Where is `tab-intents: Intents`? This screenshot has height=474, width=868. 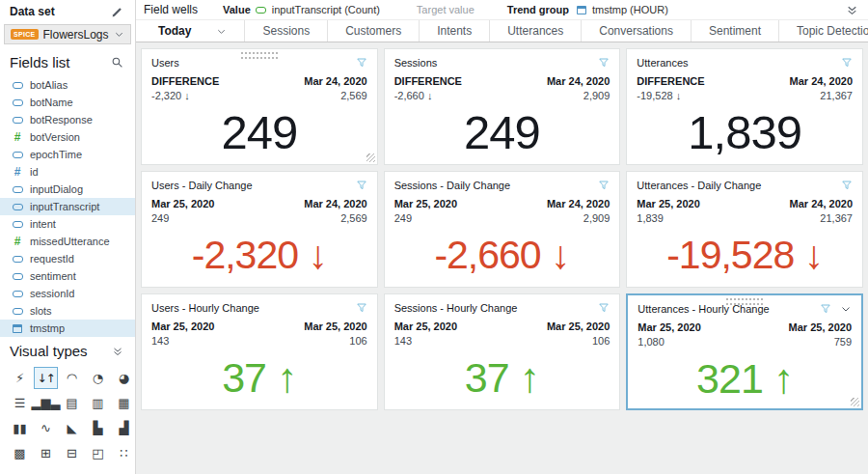 tab-intents: Intents is located at coordinates (453, 31).